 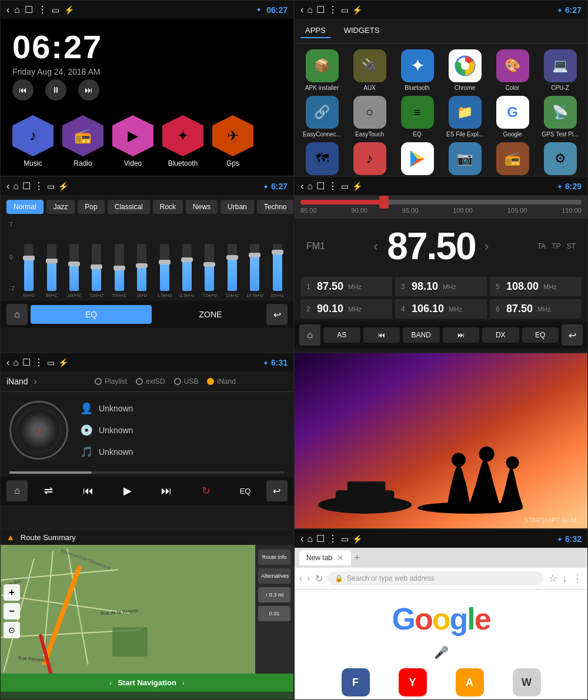 I want to click on tab-close-btn: ✕, so click(x=340, y=558).